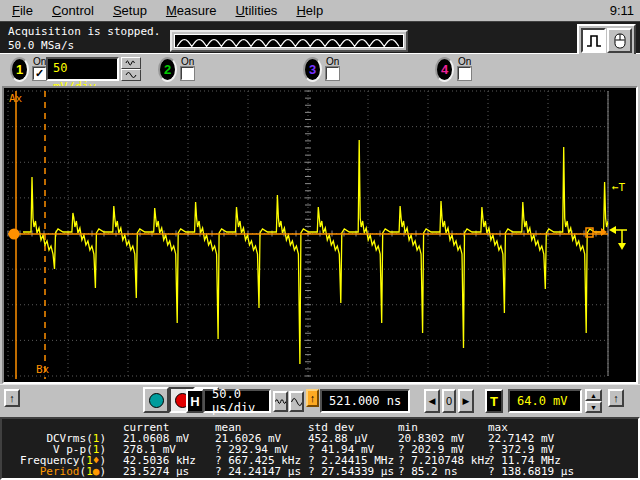  I want to click on measurement-value: 23.5274 µs, so click(152, 472).